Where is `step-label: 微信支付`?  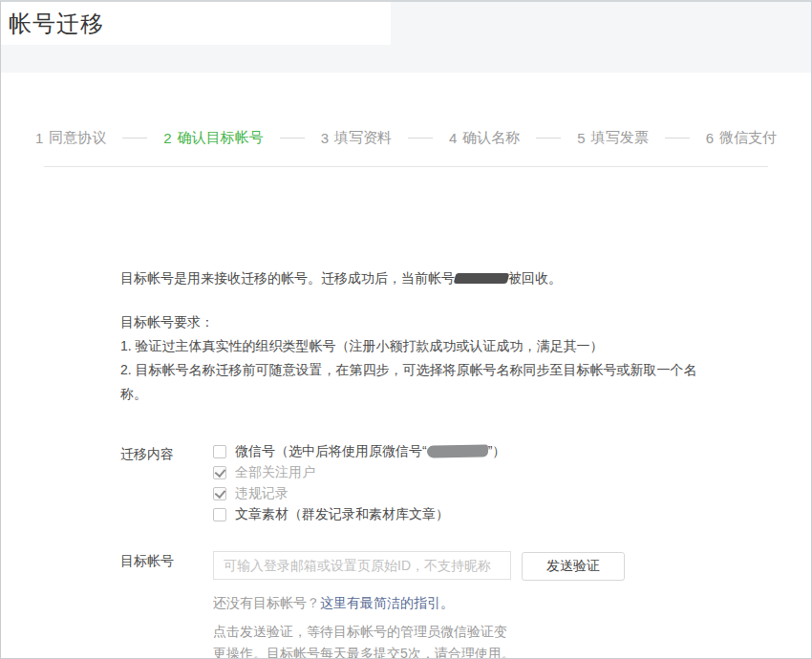
step-label: 微信支付 is located at coordinates (748, 138).